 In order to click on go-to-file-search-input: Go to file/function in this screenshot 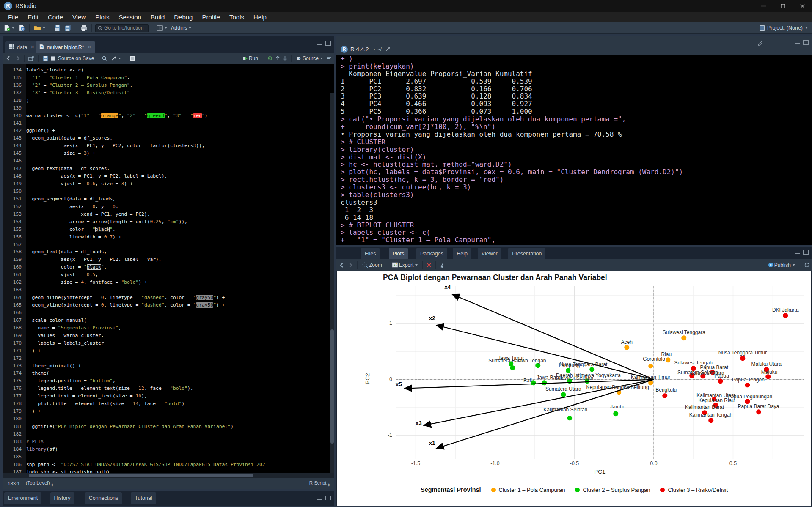, I will do `click(122, 28)`.